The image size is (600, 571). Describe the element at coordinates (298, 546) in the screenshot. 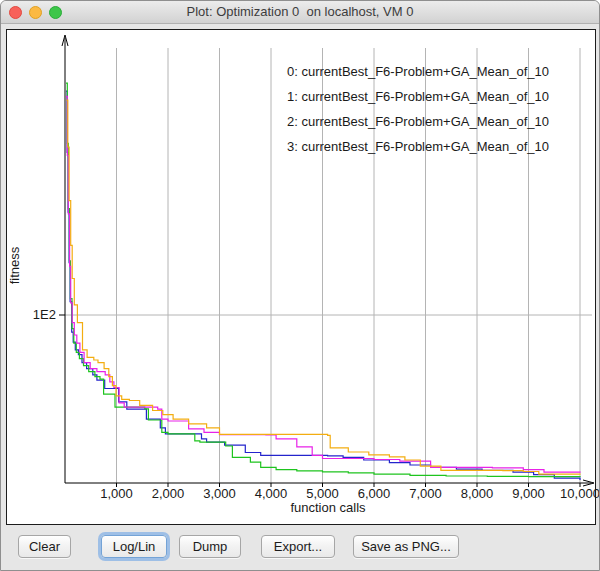

I see `export-button: Export...` at that location.